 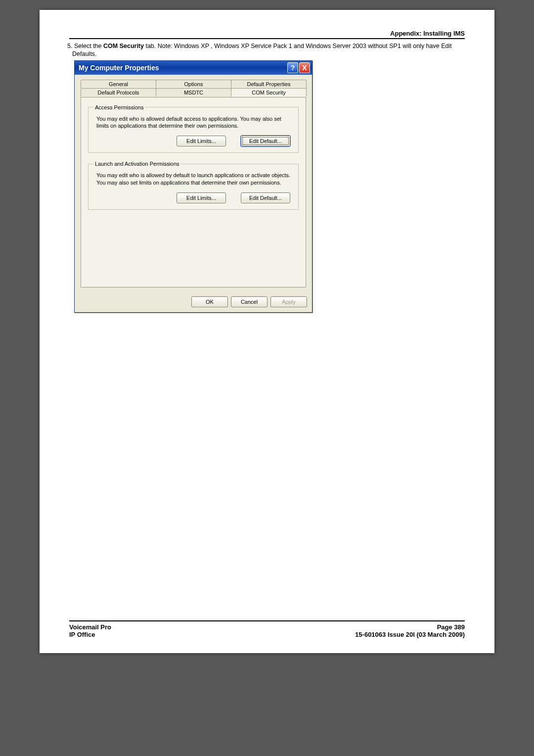 What do you see at coordinates (119, 107) in the screenshot?
I see `access-permissions-legend: Access Permissions` at bounding box center [119, 107].